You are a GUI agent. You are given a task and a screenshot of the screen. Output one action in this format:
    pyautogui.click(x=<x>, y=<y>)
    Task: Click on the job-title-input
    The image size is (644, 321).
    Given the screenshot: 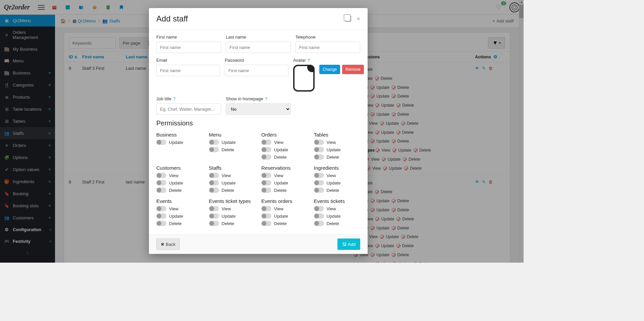 What is the action you would take?
    pyautogui.click(x=189, y=109)
    